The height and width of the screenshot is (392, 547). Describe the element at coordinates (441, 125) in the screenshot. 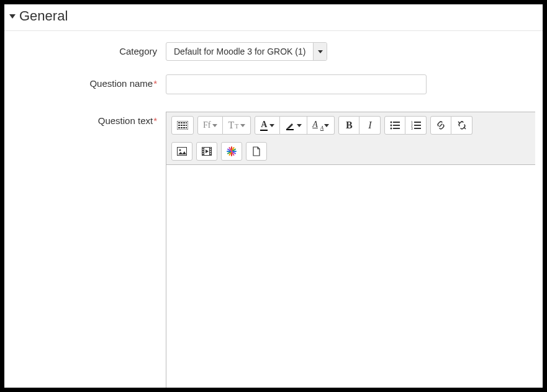

I see `link-button` at that location.